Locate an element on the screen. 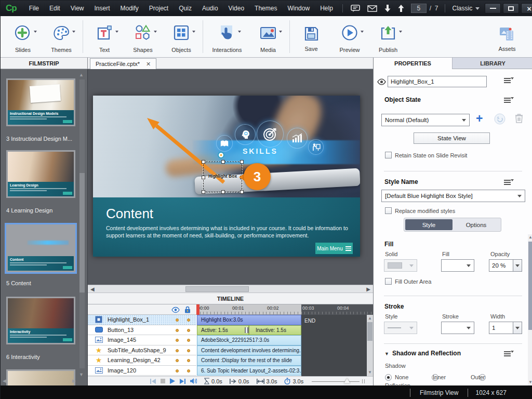  slide-label-6: 6 Interactivity is located at coordinates (23, 357).